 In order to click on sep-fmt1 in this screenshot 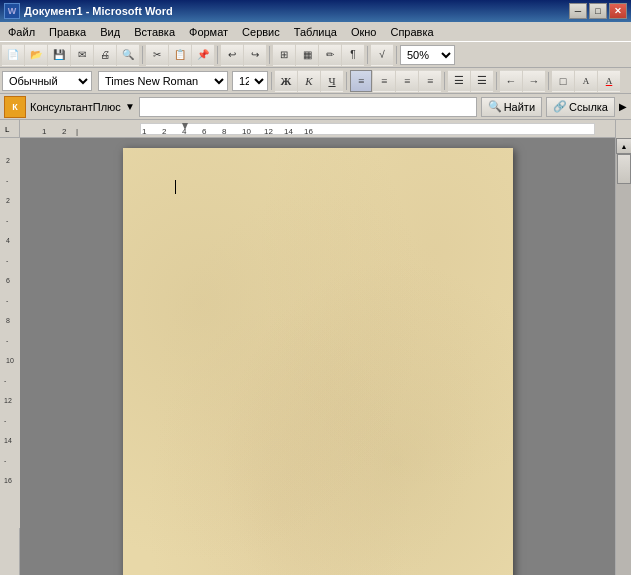, I will do `click(272, 81)`.